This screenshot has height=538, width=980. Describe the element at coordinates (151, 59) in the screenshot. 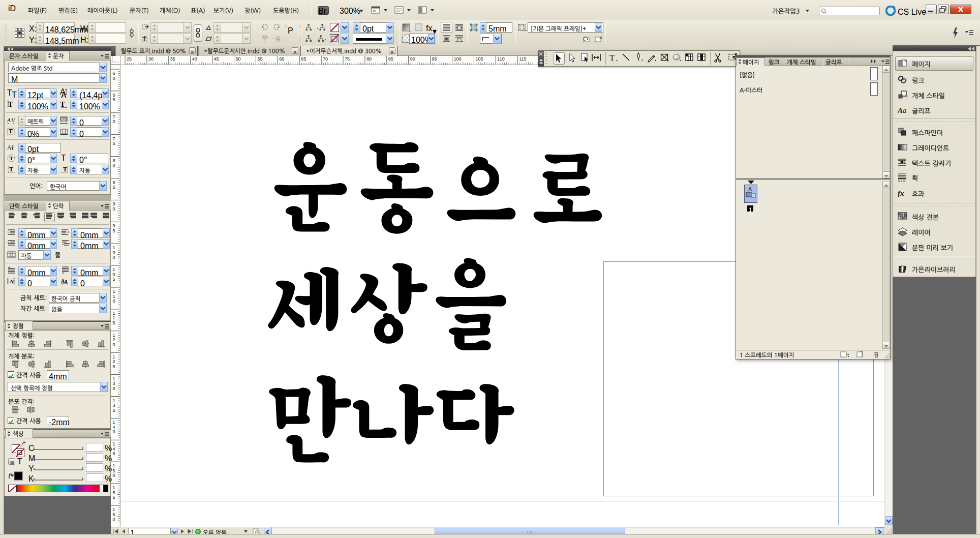

I see `svg-text: 30` at that location.